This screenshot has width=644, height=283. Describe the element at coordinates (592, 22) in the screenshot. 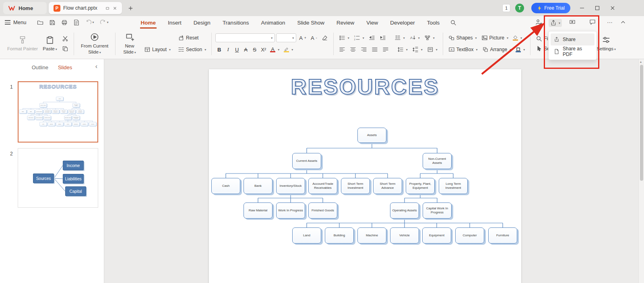

I see `comments-button` at that location.